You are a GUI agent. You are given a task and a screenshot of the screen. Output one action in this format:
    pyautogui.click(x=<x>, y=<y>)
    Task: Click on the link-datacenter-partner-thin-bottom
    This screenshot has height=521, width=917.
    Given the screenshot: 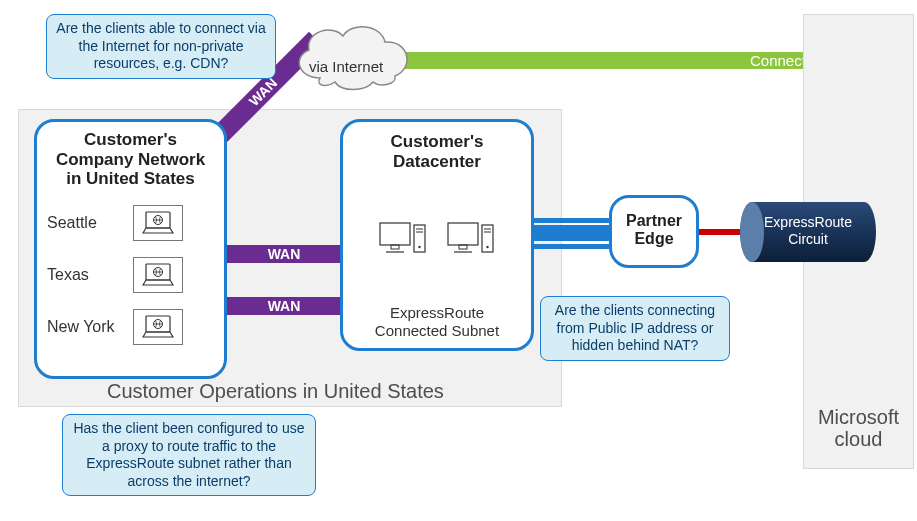 What is the action you would take?
    pyautogui.click(x=572, y=246)
    